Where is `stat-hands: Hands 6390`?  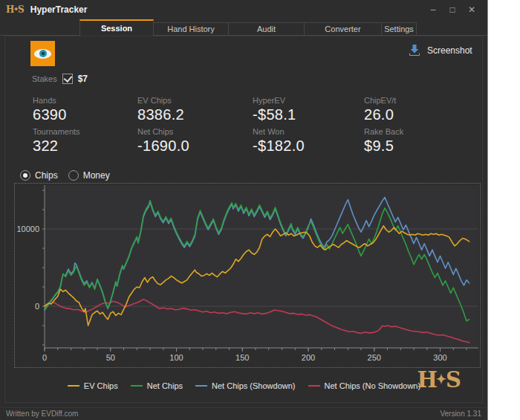 stat-hands: Hands 6390 is located at coordinates (85, 110).